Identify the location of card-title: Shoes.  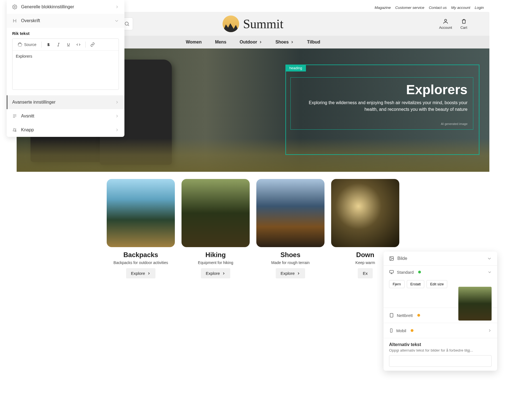
(290, 255).